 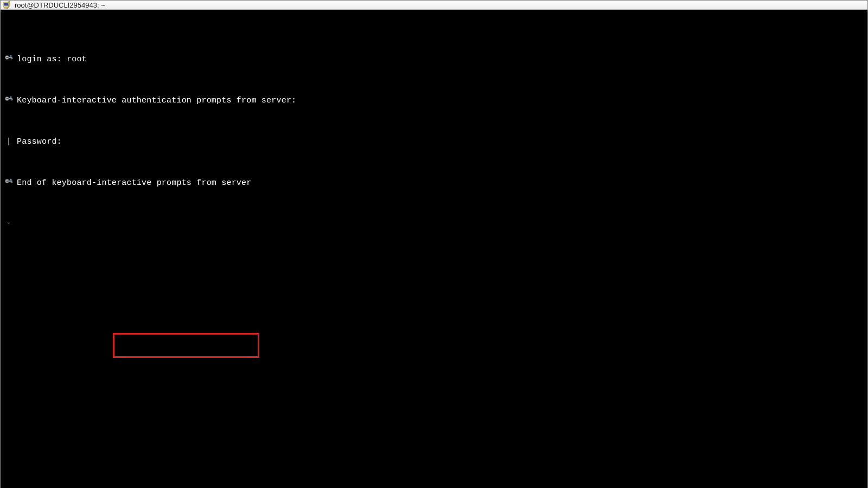 What do you see at coordinates (434, 183) in the screenshot?
I see `end-auth-line: End of keyboard-interactive prompts from…` at bounding box center [434, 183].